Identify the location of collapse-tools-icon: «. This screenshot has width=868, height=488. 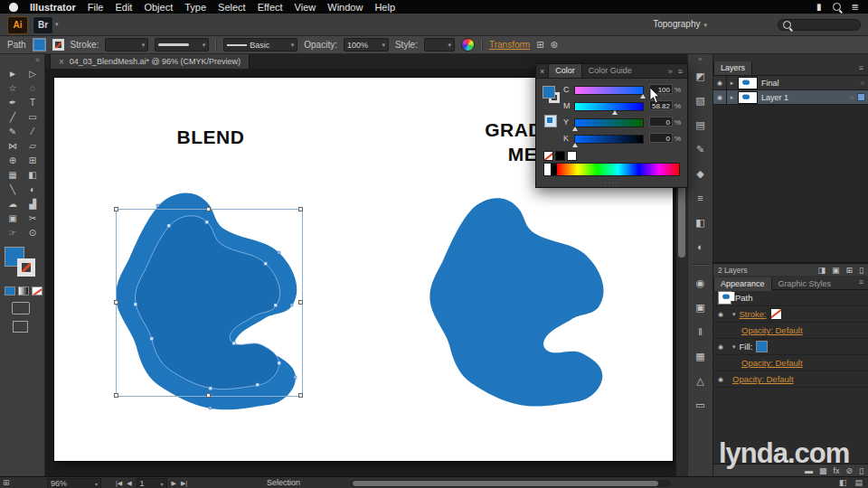
(22, 60).